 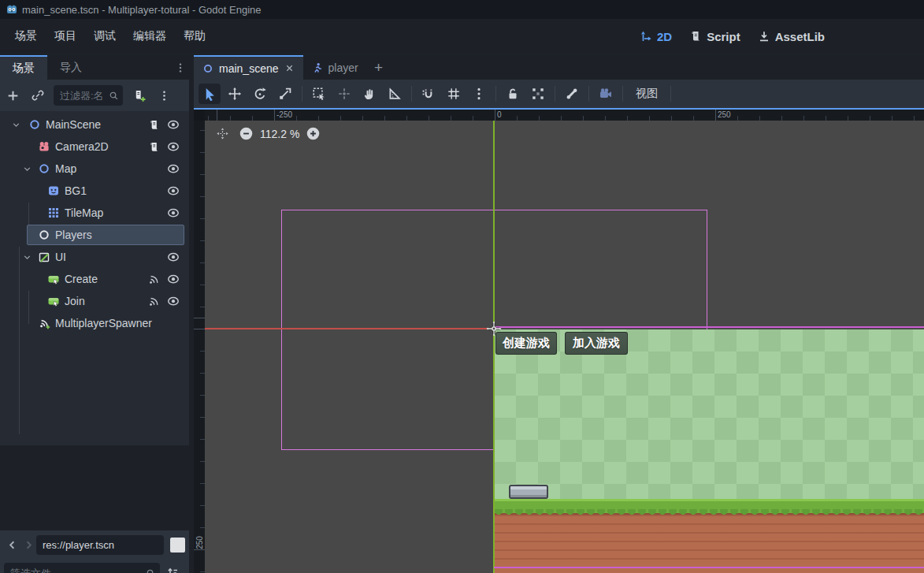 I want to click on pan-tool-button, so click(x=369, y=94).